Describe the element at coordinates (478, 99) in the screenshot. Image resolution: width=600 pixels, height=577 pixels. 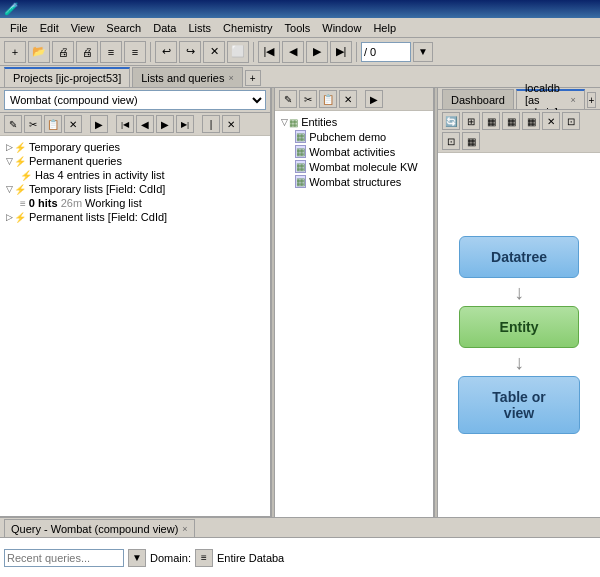
I see `tab-dashboard: Dashboard` at that location.